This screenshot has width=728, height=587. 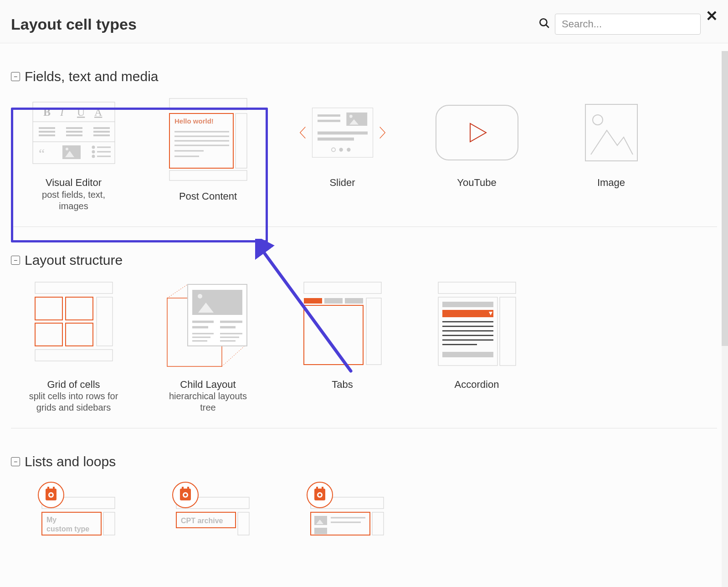 I want to click on section-grid-loops: My custom type CPT archive, so click(x=364, y=520).